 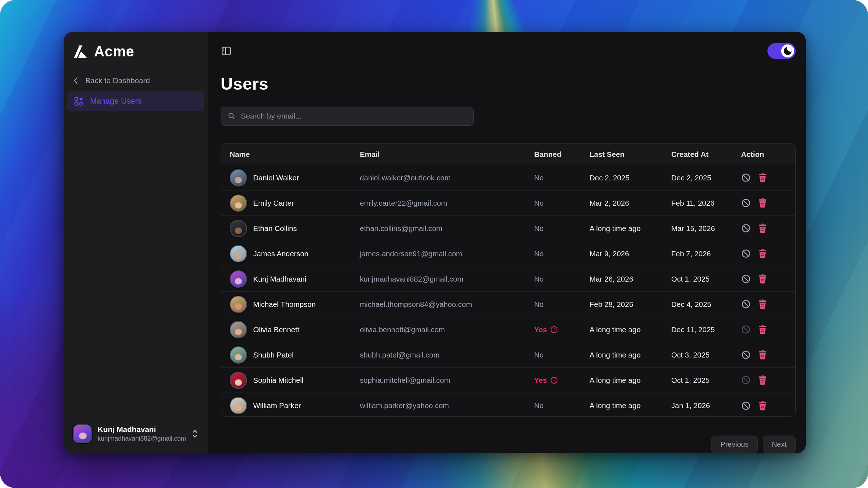 What do you see at coordinates (404, 203) in the screenshot?
I see `user-email: emily.carter22@gmail.com` at bounding box center [404, 203].